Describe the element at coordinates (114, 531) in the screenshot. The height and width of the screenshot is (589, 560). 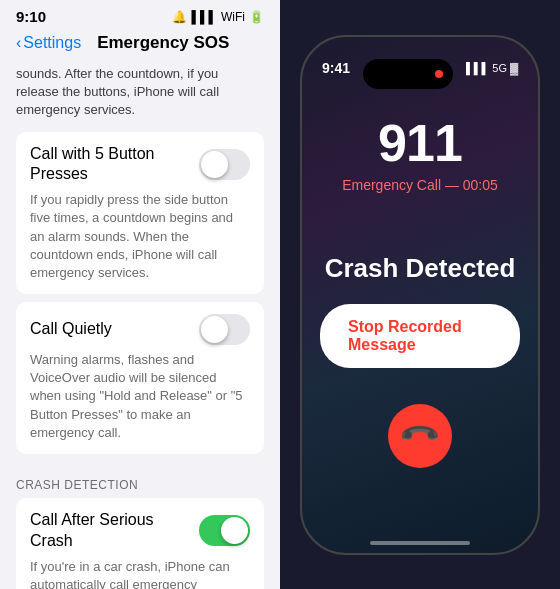
I see `crash-detection-title: Call After Serious Crash` at that location.